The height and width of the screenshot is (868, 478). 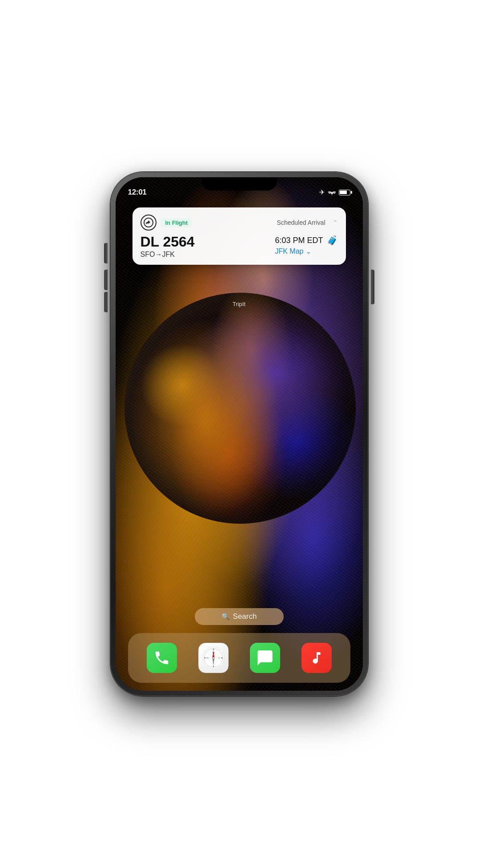 I want to click on dock-app-safari: N S E W, so click(x=213, y=658).